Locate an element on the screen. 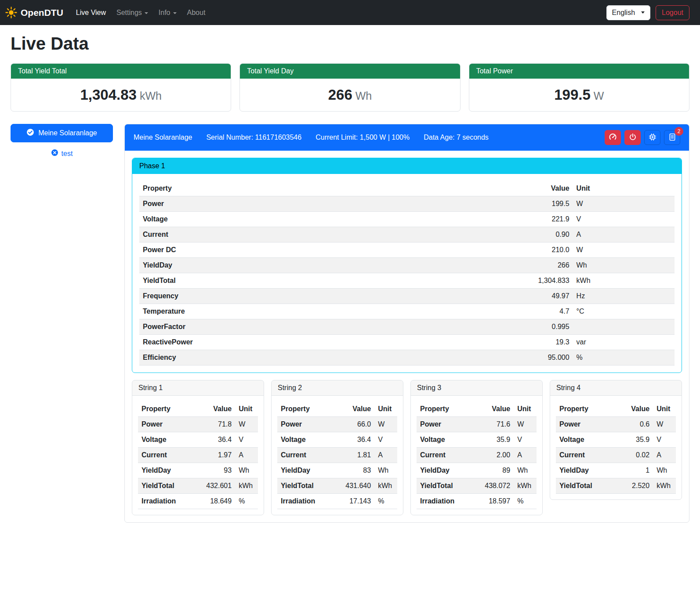  phase-row-powerfactor: PowerFactor0.995 is located at coordinates (407, 327).